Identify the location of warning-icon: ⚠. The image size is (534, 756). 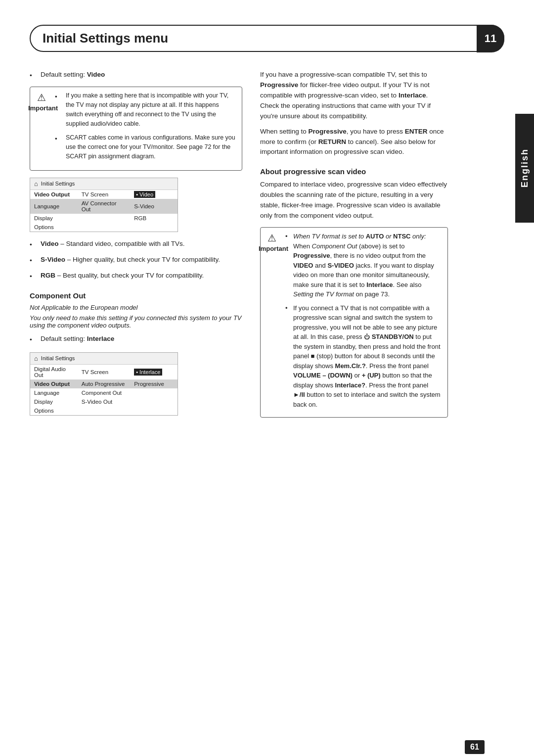
(43, 97).